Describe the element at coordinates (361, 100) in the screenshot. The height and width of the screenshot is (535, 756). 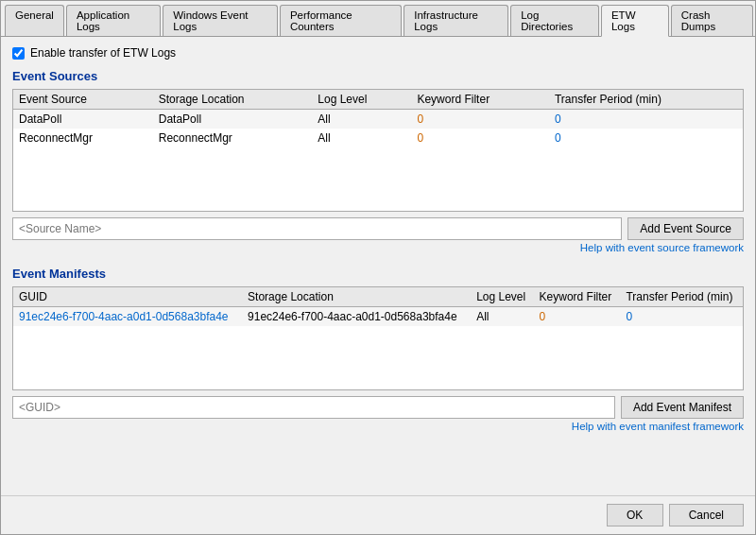
I see `col-log-level: Log Level` at that location.